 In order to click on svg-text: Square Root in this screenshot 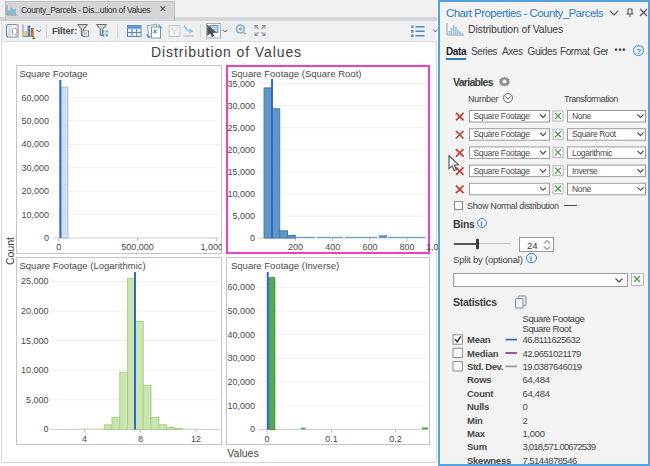, I will do `click(594, 135)`.